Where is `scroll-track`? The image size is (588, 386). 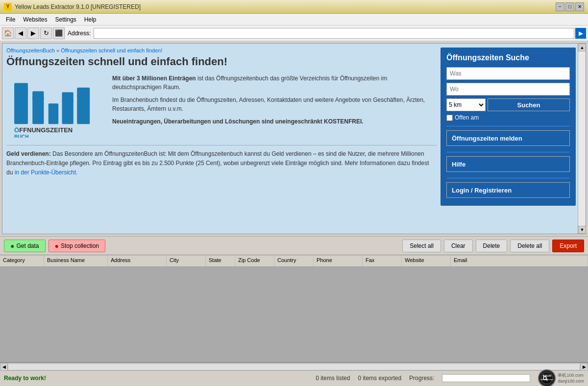 scroll-track is located at coordinates (582, 139).